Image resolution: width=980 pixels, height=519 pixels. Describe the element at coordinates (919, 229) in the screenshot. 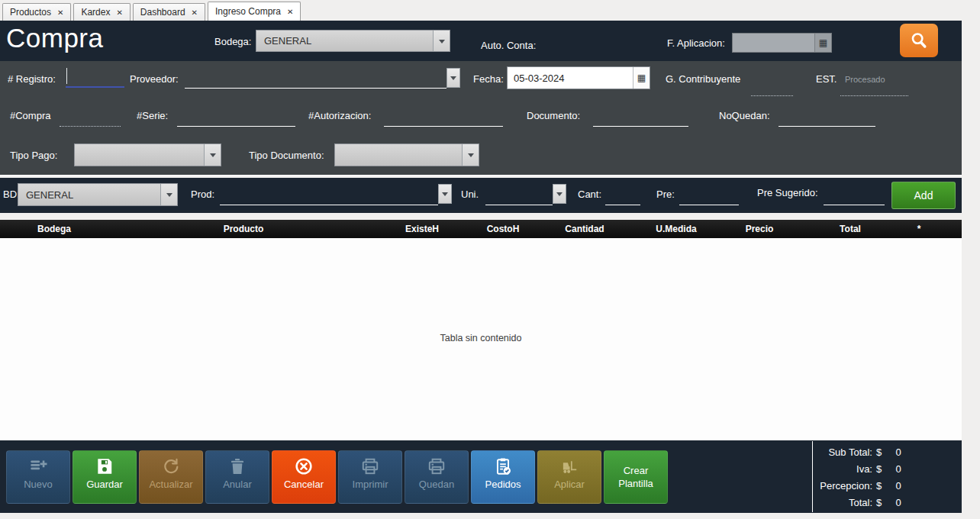

I see `column-header-actions: *` at that location.